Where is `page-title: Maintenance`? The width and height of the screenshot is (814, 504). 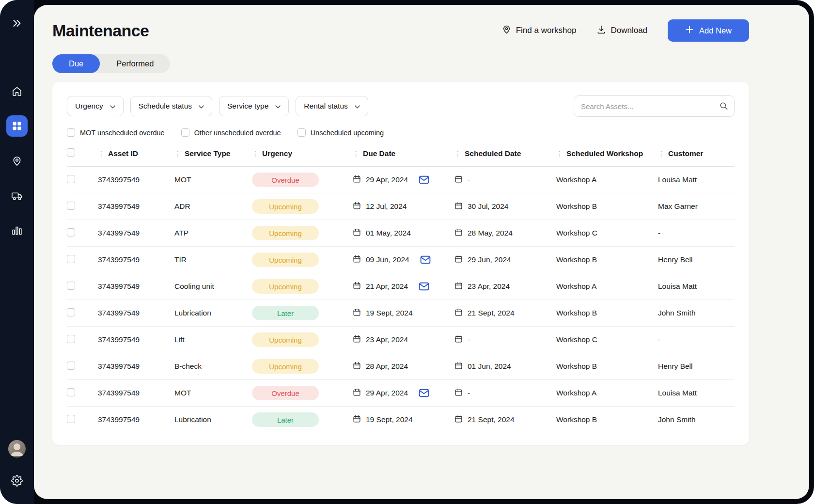
page-title: Maintenance is located at coordinates (101, 31).